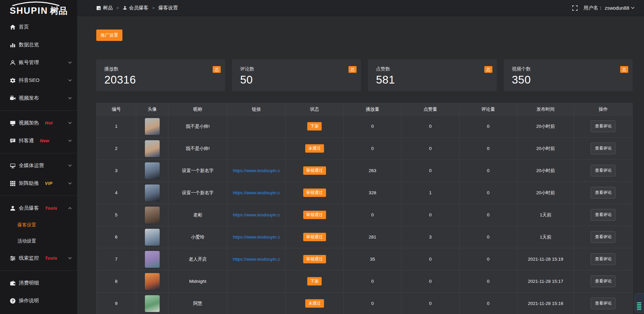 Image resolution: width=644 pixels, height=314 pixels. What do you see at coordinates (39, 241) in the screenshot?
I see `sidebar-subitem-activity-settings: 活动设置` at bounding box center [39, 241].